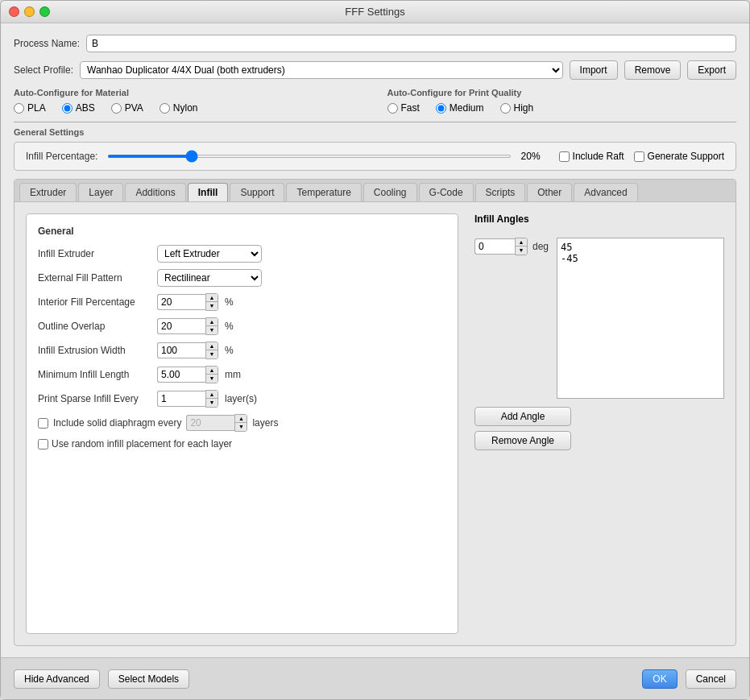 This screenshot has height=700, width=750. Describe the element at coordinates (549, 192) in the screenshot. I see `tab-other: Other` at that location.